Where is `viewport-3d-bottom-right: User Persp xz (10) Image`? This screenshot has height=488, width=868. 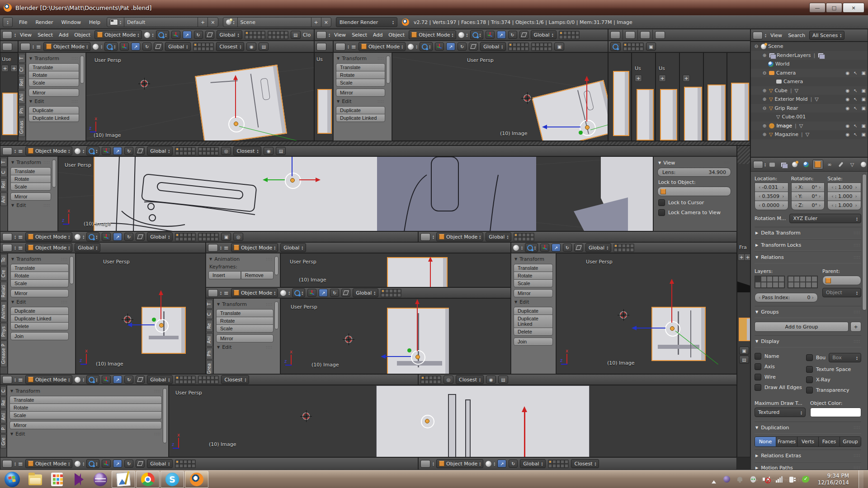 viewport-3d-bottom-right: User Persp xz (10) Image is located at coordinates (646, 314).